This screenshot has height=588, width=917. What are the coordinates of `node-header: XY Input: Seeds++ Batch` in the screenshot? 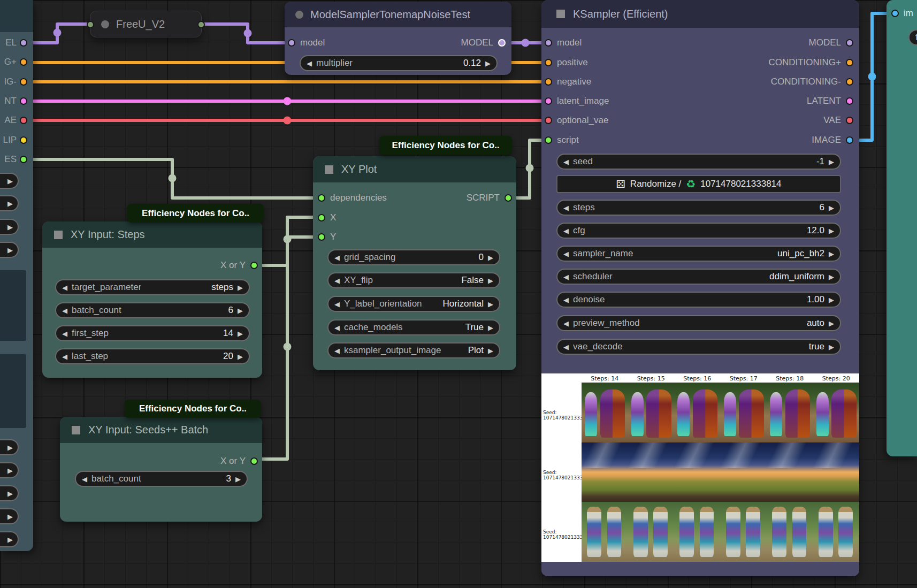 It's located at (161, 430).